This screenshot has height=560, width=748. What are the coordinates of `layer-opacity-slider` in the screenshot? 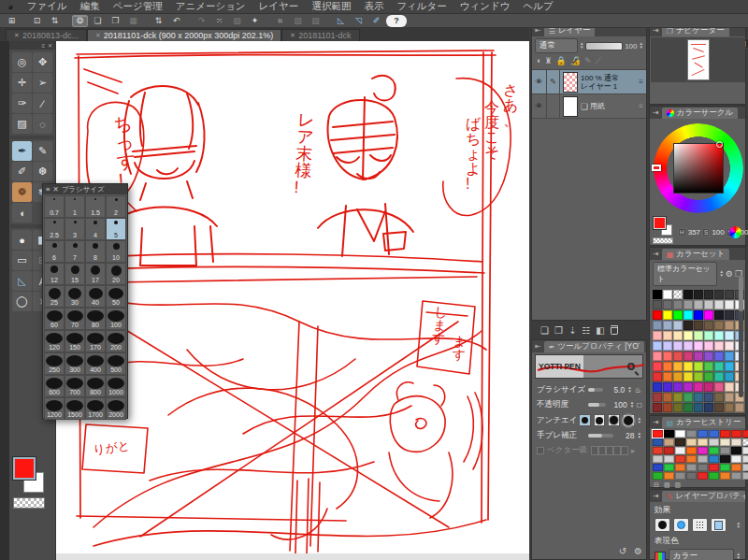 It's located at (604, 47).